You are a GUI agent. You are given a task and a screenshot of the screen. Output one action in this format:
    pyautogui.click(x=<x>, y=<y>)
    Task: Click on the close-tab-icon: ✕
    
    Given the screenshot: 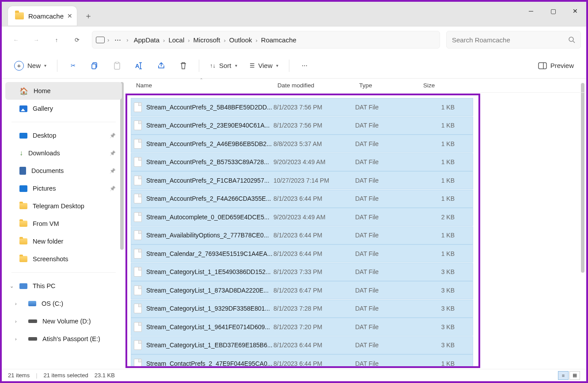 What is the action you would take?
    pyautogui.click(x=70, y=16)
    